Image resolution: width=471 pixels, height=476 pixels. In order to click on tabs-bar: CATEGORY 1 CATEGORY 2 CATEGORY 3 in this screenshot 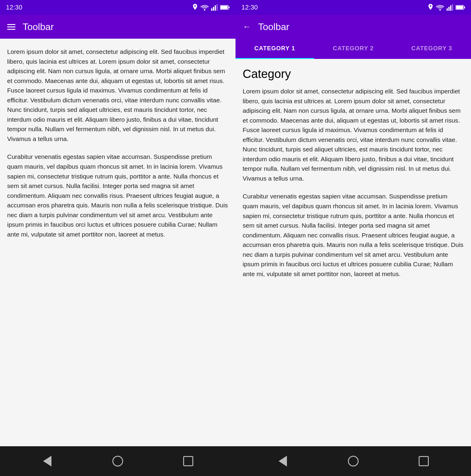, I will do `click(353, 49)`.